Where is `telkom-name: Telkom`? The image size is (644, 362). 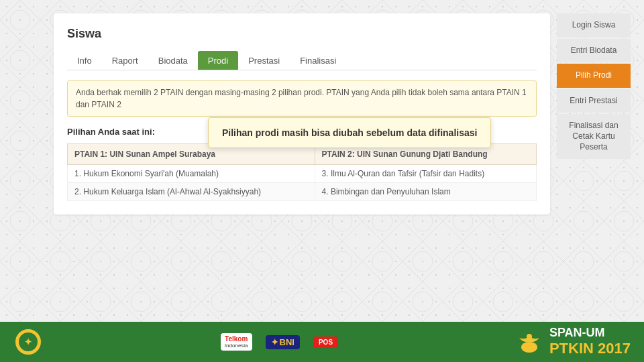 telkom-name: Telkom is located at coordinates (236, 339).